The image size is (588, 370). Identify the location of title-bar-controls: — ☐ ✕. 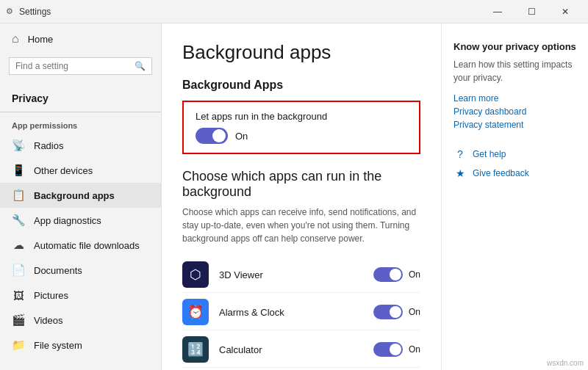
(531, 12).